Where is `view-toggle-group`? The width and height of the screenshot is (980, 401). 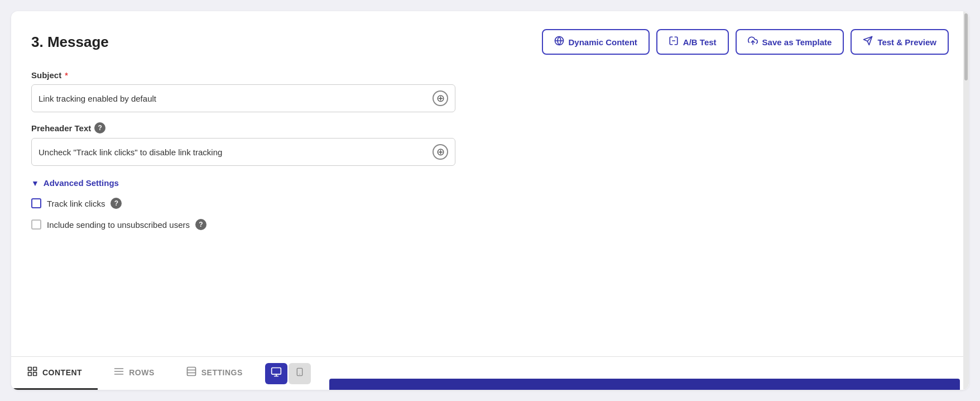
view-toggle-group is located at coordinates (288, 373).